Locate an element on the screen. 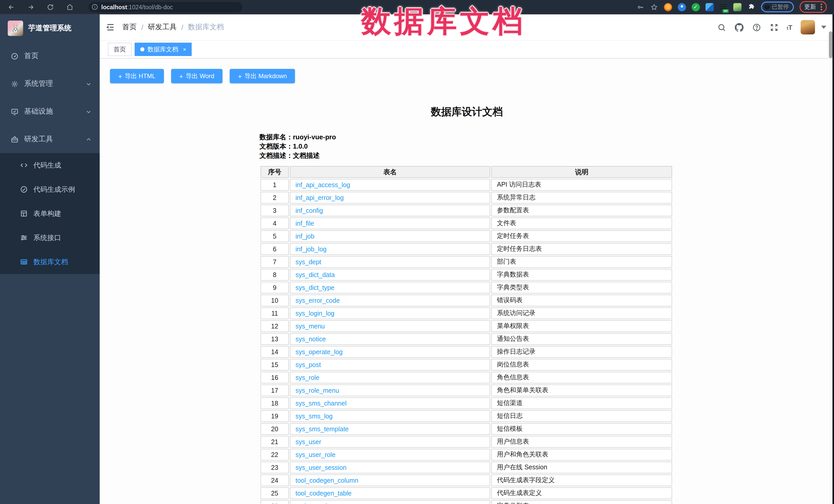  sidebar-item-infra: 基础设施 is located at coordinates (50, 112).